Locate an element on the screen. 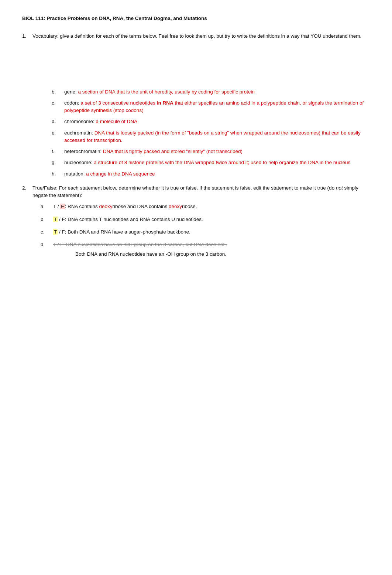 This screenshot has height=575, width=392. tf-text-c: T / F: Both DNA and RNA have a sugar-pho… is located at coordinates (122, 232).